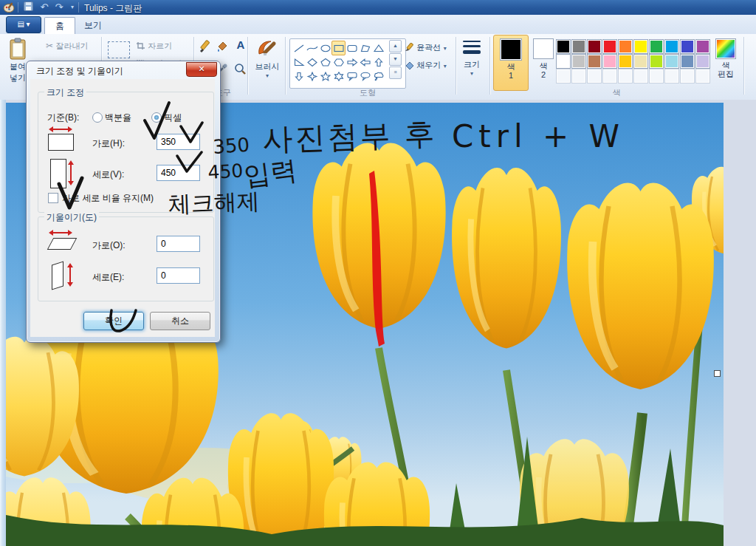  I want to click on color1-button: 색 1, so click(511, 63).